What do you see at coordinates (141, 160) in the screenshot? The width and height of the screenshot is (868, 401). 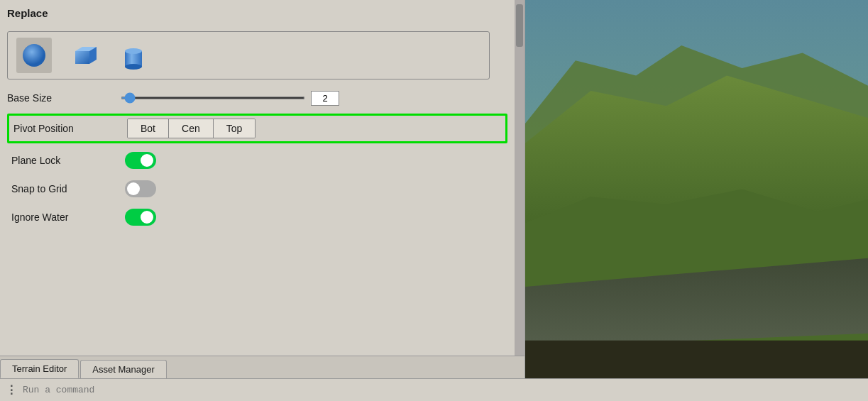 I see `plane-lock-toggle` at bounding box center [141, 160].